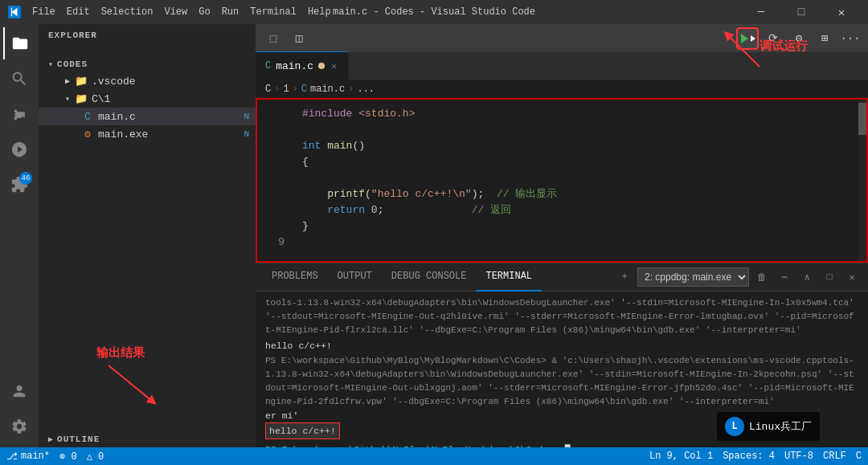  Describe the element at coordinates (147, 434) in the screenshot. I see `outline-section: ▶ OUTLINE` at that location.